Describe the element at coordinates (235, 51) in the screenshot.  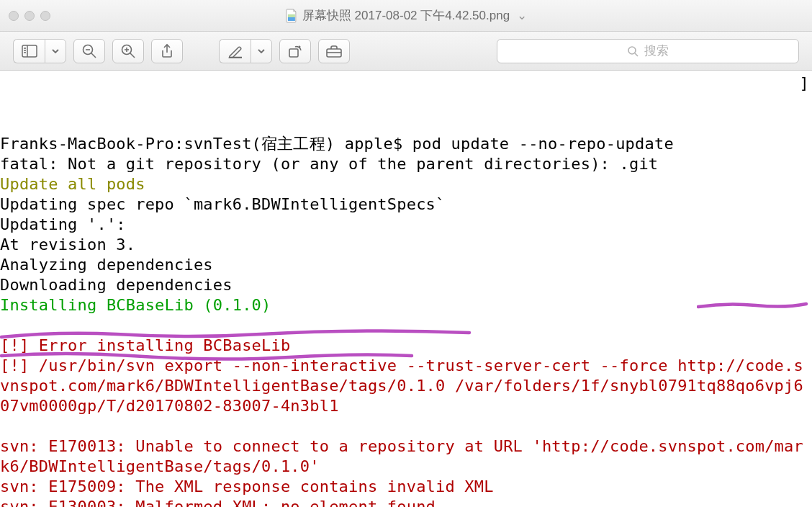
I see `markup-button` at that location.